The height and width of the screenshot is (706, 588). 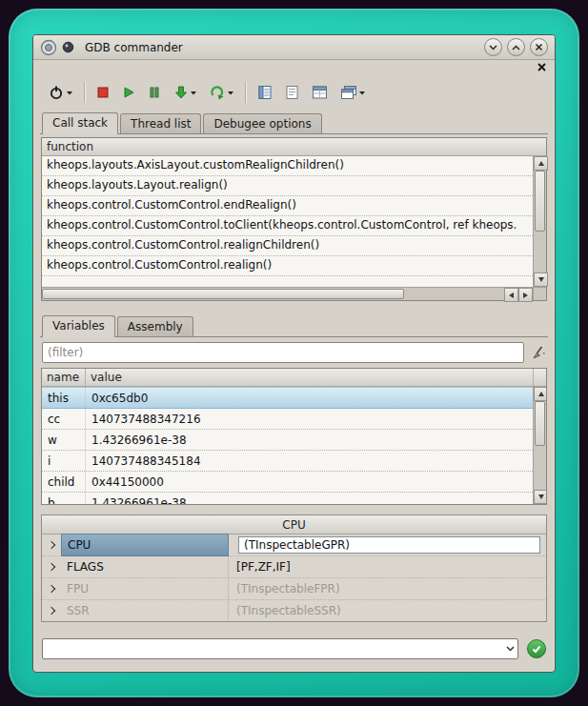 What do you see at coordinates (294, 147) in the screenshot?
I see `callstack-column-header: function` at bounding box center [294, 147].